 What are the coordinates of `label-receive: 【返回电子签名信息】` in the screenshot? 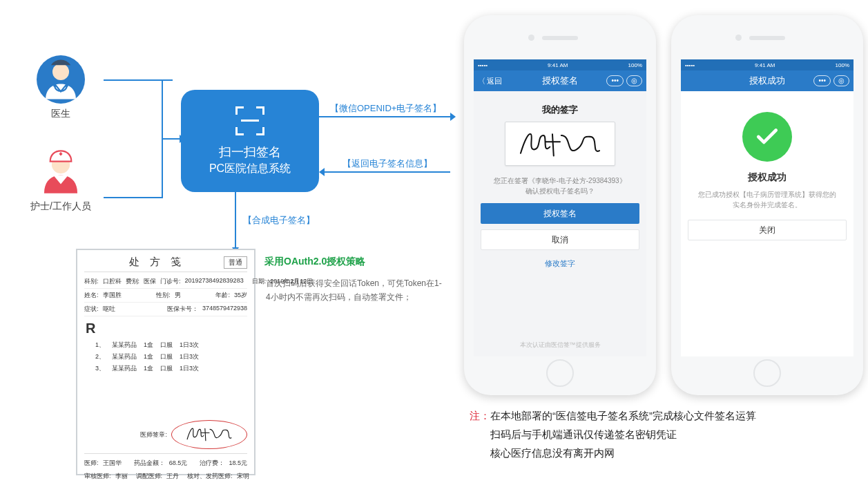 It's located at (387, 164).